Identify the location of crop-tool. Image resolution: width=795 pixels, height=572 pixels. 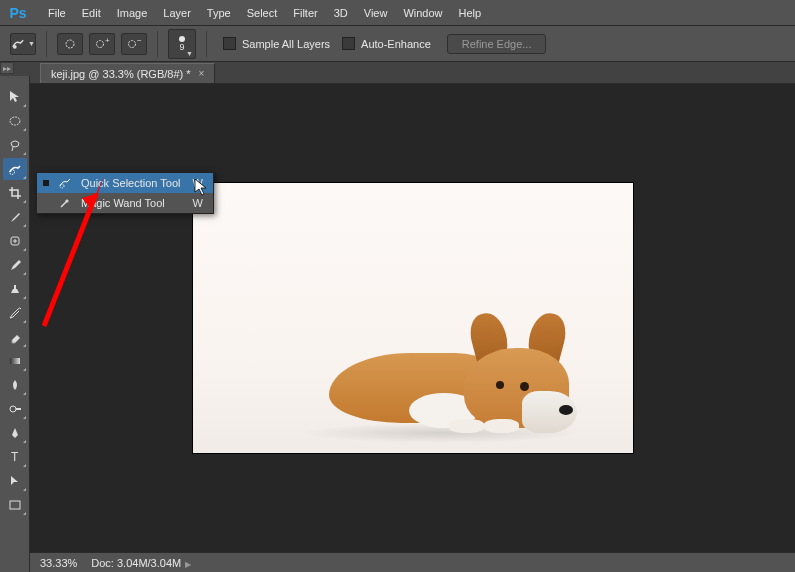
(15, 193).